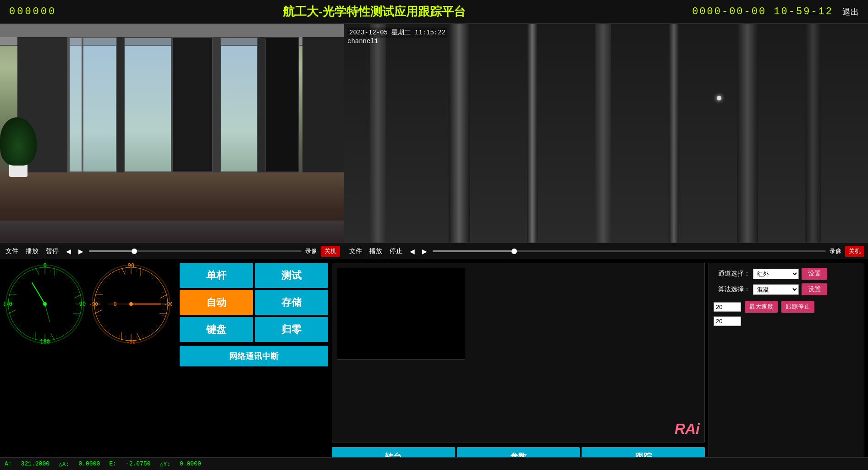 This screenshot has width=868, height=470. Describe the element at coordinates (110, 251) in the screenshot. I see `left-progress-fill` at that location.